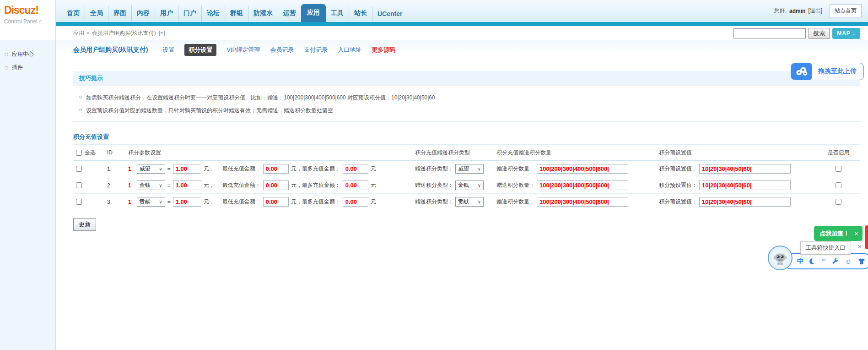  I want to click on accelerate-button: 点我加速！ ×, so click(838, 234).